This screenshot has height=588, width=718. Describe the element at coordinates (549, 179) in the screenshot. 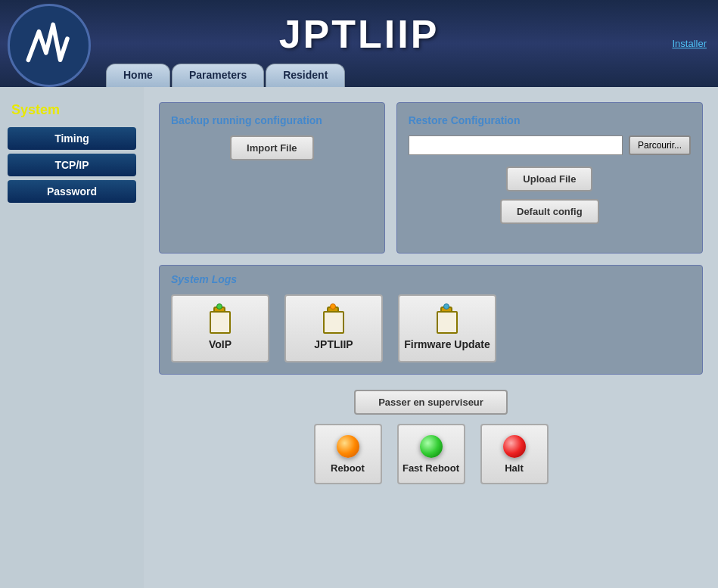

I see `upload-file-button: Upload File` at that location.